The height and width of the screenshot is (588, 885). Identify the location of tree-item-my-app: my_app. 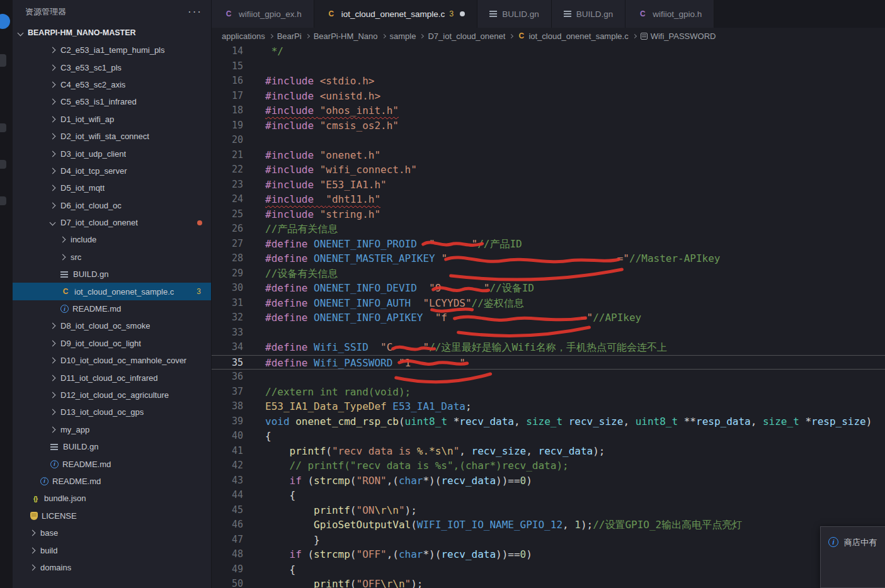
(112, 429).